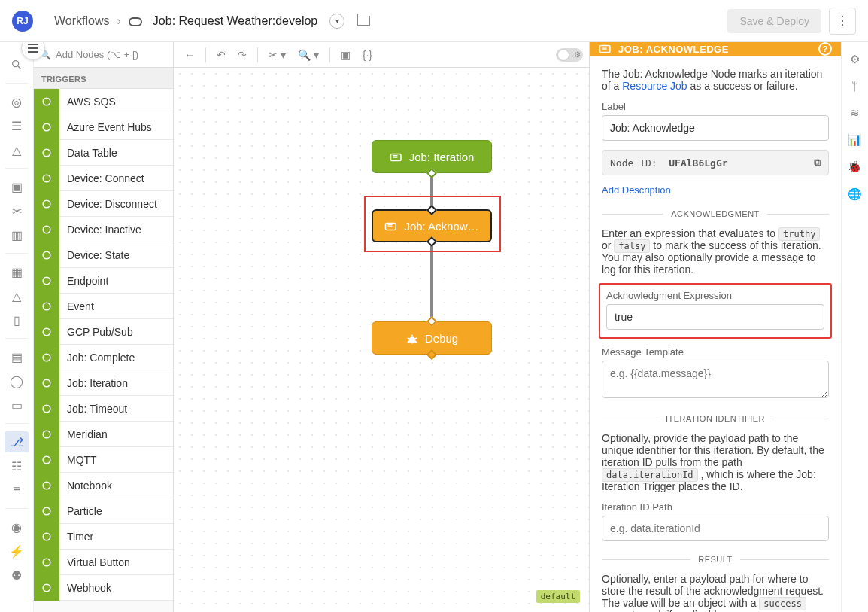 The image size is (868, 612). Describe the element at coordinates (17, 490) in the screenshot. I see `list-icon: ≡` at that location.